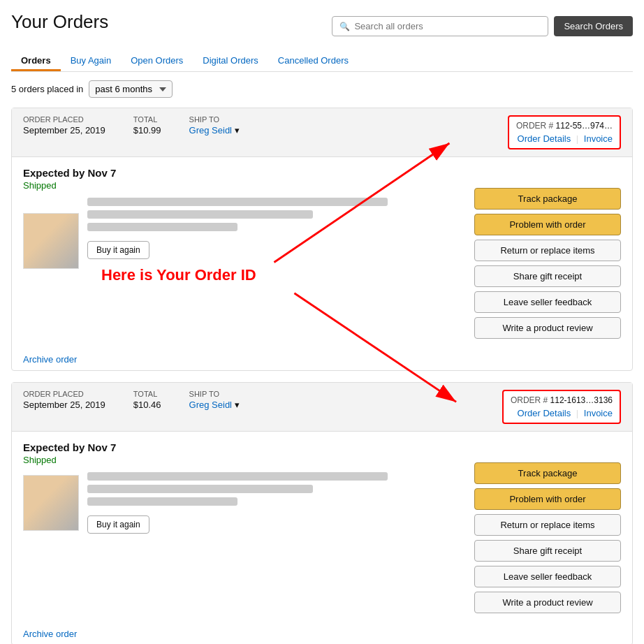 The width and height of the screenshot is (644, 644). I want to click on invoice-link-1: Invoice, so click(598, 138).